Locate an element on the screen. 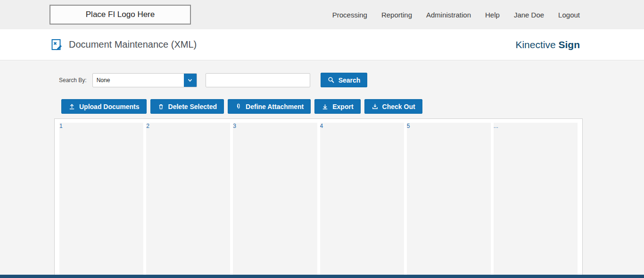 The height and width of the screenshot is (278, 644). toolbar-button-export: Export is located at coordinates (338, 107).